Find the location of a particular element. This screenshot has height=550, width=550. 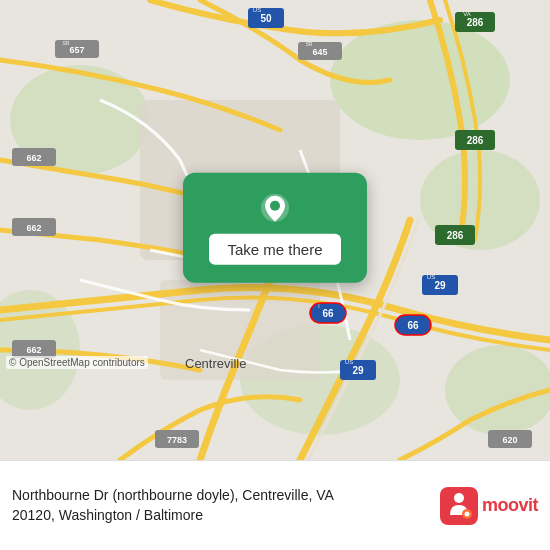

address-text: Northbourne Dr (northbourne doyle), Cent… is located at coordinates (221, 506).